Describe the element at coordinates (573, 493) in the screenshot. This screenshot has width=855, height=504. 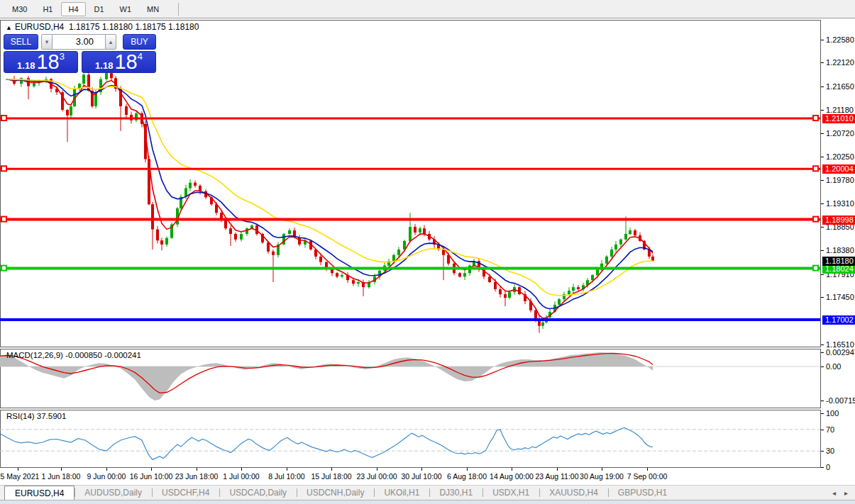
I see `chart-tab-xauusd-h4: XAUUSD,H4` at that location.